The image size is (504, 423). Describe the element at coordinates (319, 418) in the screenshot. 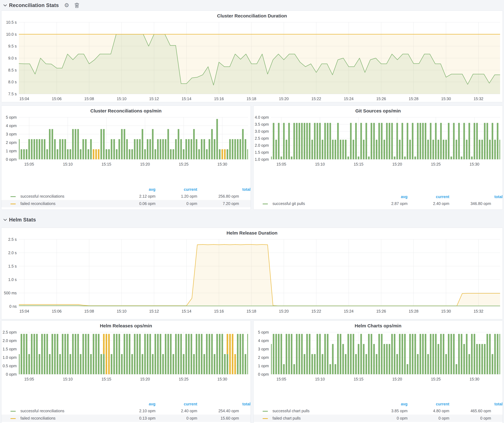

I see `legend-series-label: failed chart pulls` at that location.